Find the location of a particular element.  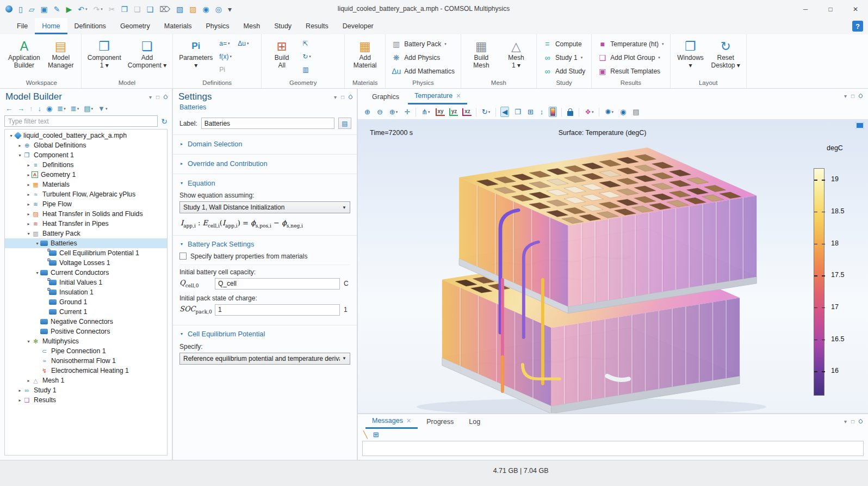

tree-item-battery-pack: ▾▥Battery Pack is located at coordinates (86, 233).